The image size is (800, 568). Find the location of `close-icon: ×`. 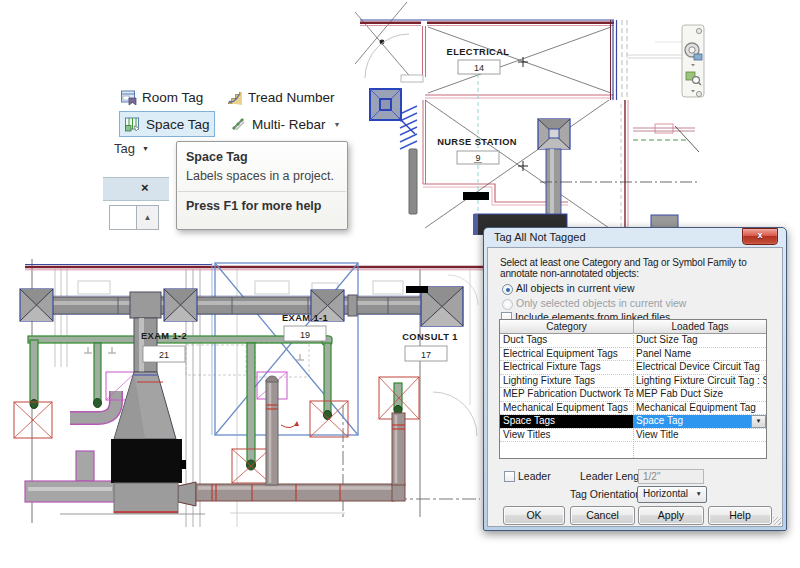

close-icon: × is located at coordinates (145, 188).